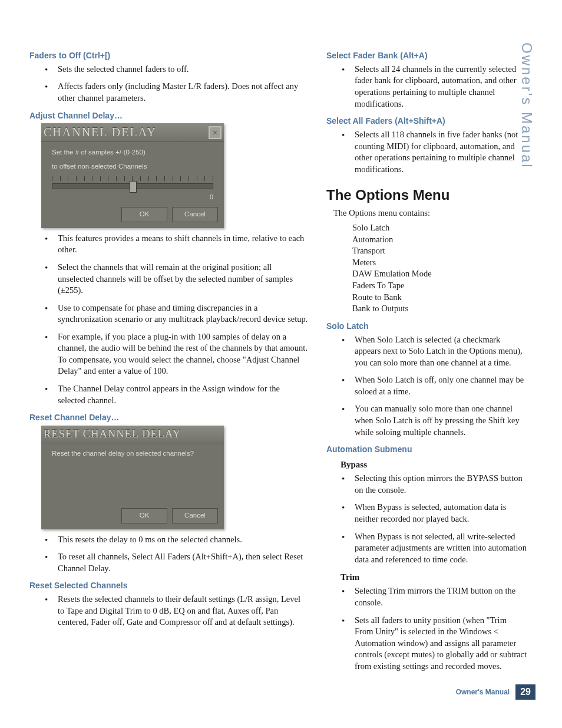 The height and width of the screenshot is (728, 562). I want to click on menu-item: Transport, so click(439, 251).